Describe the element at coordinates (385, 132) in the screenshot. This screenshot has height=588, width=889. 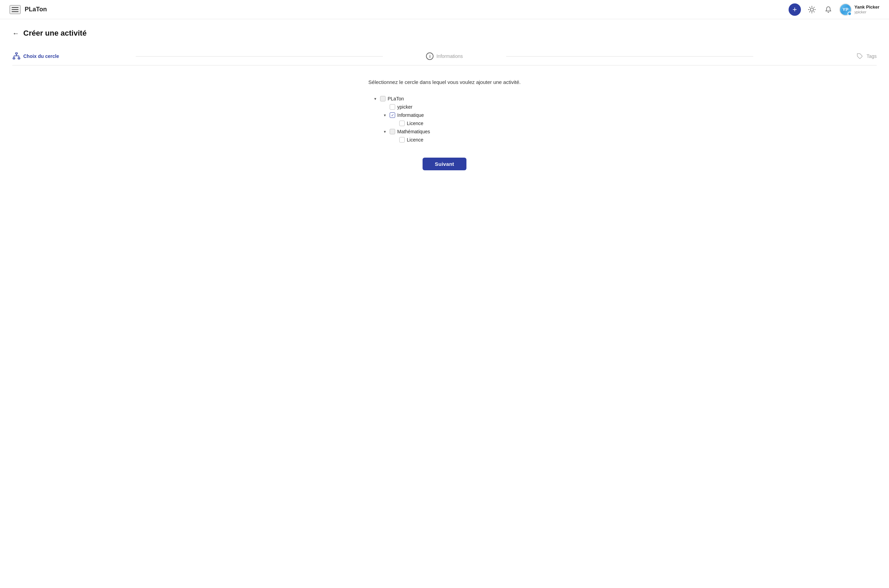
I see `tree-toggle-mathematiques: ▼` at that location.